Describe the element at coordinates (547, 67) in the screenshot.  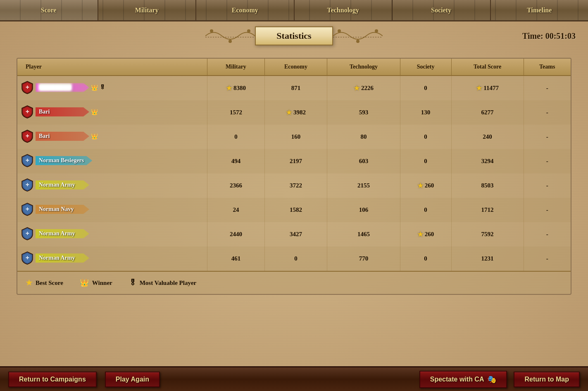
I see `col-header-teams: Teams` at that location.